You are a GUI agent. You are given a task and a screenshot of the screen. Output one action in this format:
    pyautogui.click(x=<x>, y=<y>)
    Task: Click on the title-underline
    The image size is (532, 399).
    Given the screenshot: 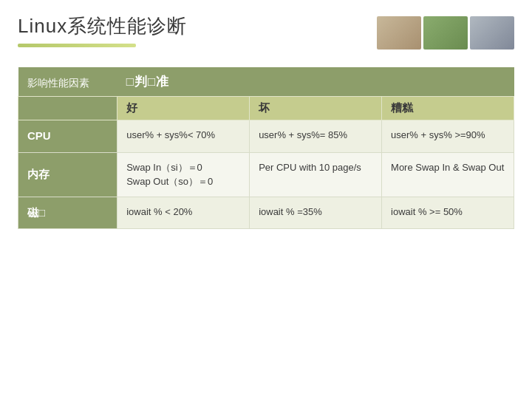 What is the action you would take?
    pyautogui.click(x=77, y=46)
    